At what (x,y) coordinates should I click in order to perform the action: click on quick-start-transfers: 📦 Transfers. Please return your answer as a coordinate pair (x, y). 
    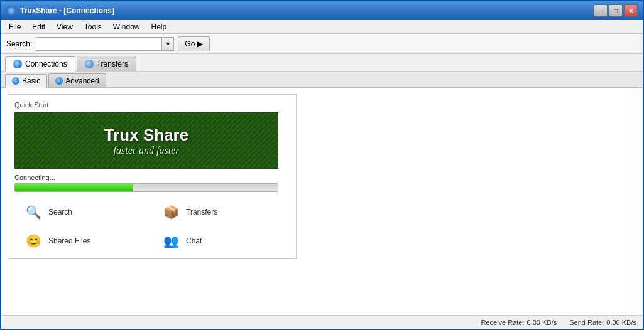
    Looking at the image, I should click on (221, 212).